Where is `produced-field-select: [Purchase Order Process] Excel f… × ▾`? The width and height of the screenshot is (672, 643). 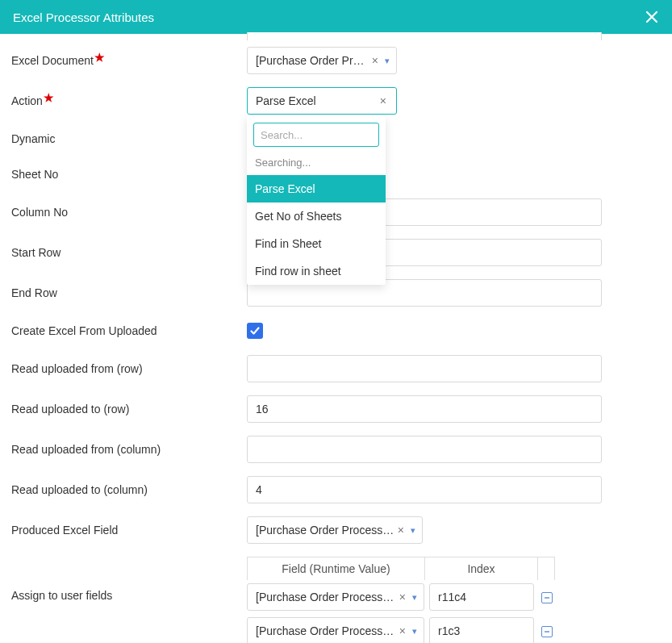 produced-field-select: [Purchase Order Process] Excel f… × ▾ is located at coordinates (335, 530).